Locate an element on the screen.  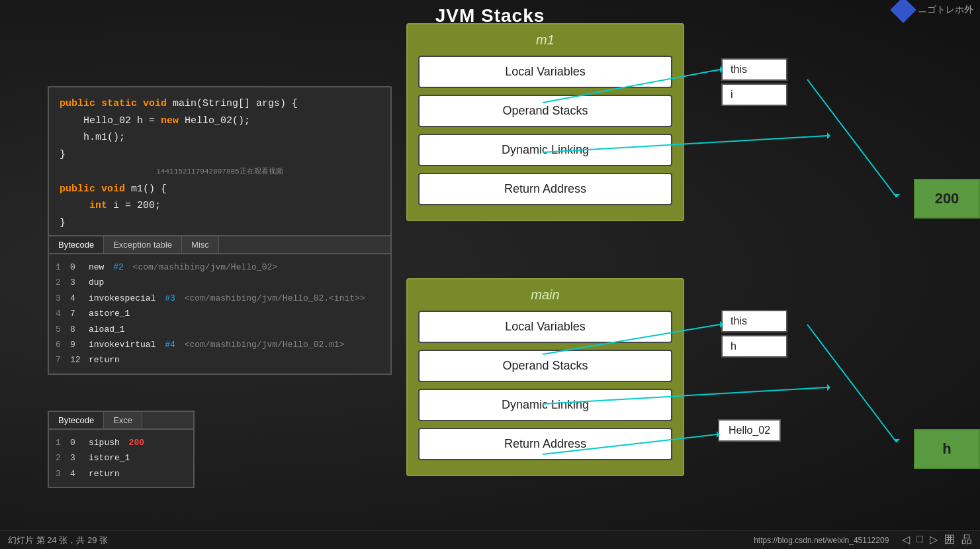
code-line-1: public static void main(String[] args) { is located at coordinates (220, 104).